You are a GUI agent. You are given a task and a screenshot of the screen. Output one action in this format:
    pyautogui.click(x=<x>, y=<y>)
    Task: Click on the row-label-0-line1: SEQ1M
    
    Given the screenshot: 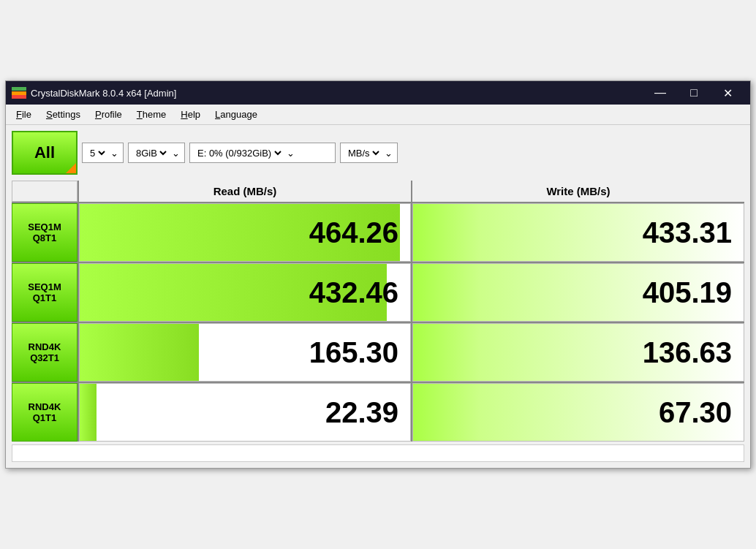 What is the action you would take?
    pyautogui.click(x=45, y=227)
    